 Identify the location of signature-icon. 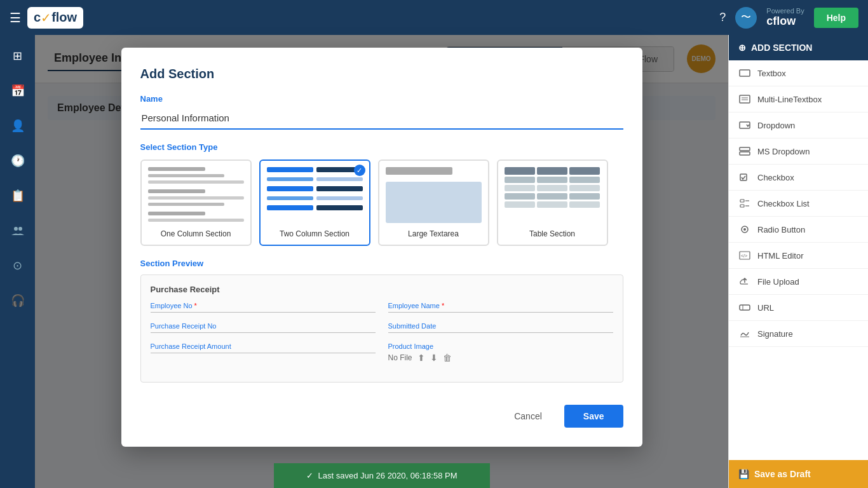
(745, 334).